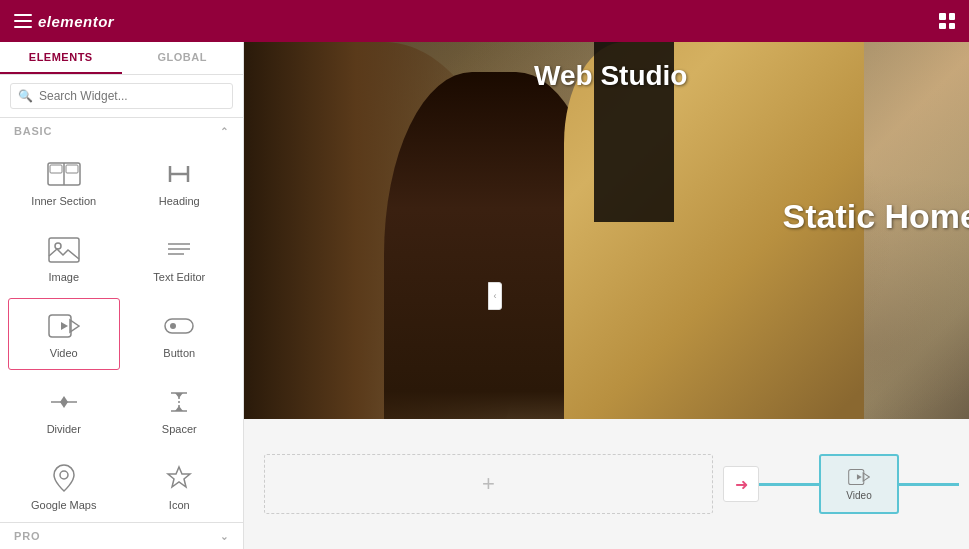 Image resolution: width=969 pixels, height=549 pixels. Describe the element at coordinates (122, 96) in the screenshot. I see `search-input` at that location.